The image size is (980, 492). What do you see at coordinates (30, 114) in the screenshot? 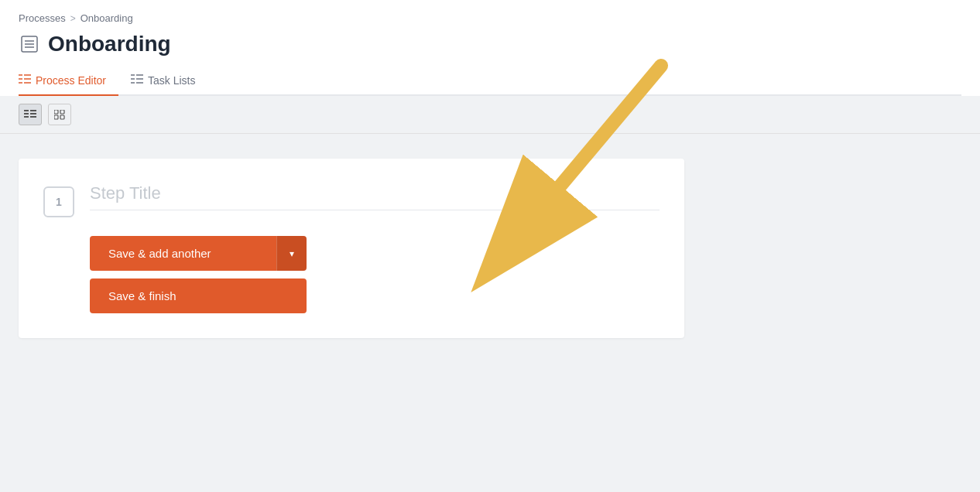
I see `list-view-button` at bounding box center [30, 114].